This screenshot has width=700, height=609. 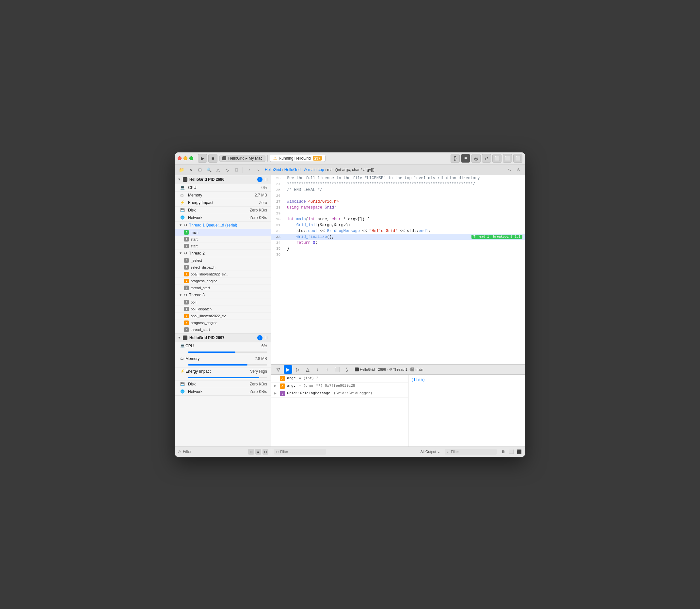 I want to click on console-text: (lldb), so click(x=418, y=380).